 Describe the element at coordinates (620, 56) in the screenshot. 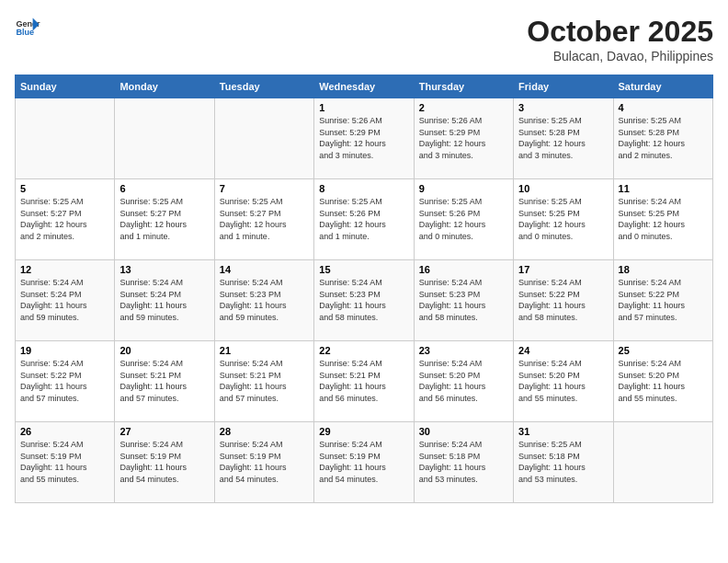

I see `location-subtitle: Bulacan, Davao, Philippines` at that location.